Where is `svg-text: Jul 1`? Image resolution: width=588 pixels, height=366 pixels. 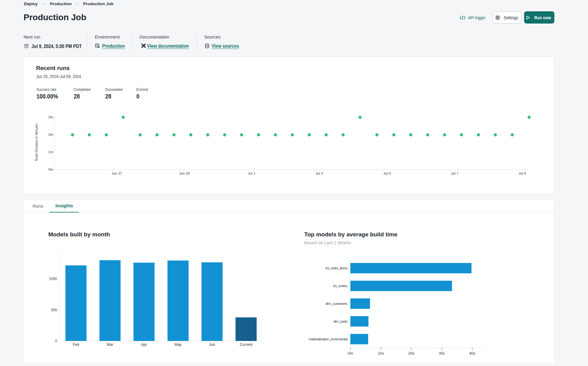
svg-text: Jul 1 is located at coordinates (252, 173).